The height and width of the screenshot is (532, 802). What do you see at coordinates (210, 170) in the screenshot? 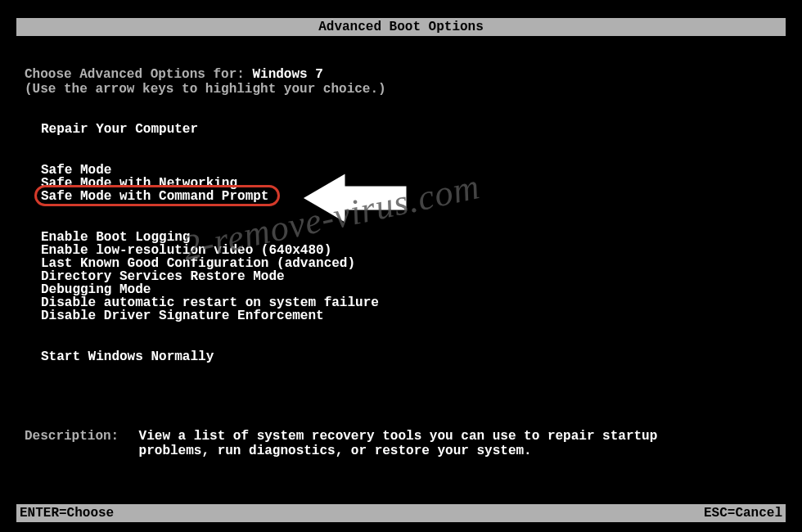
I see `menu-item-safe-mode: Safe Mode` at bounding box center [210, 170].